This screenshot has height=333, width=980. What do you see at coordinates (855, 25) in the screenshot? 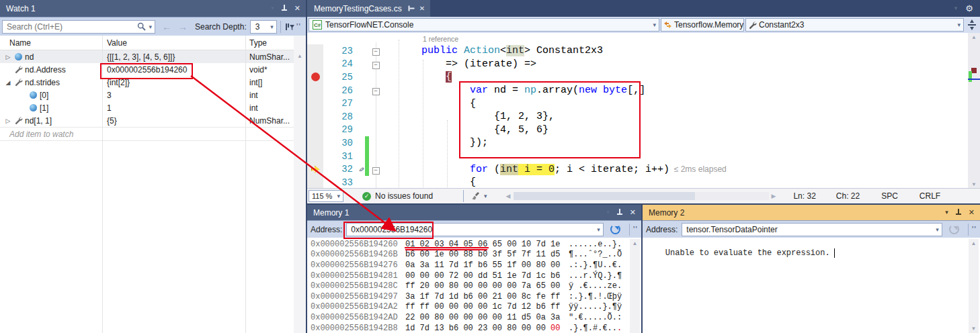
I see `member-dropdown: Constant2x3 ▾` at bounding box center [855, 25].